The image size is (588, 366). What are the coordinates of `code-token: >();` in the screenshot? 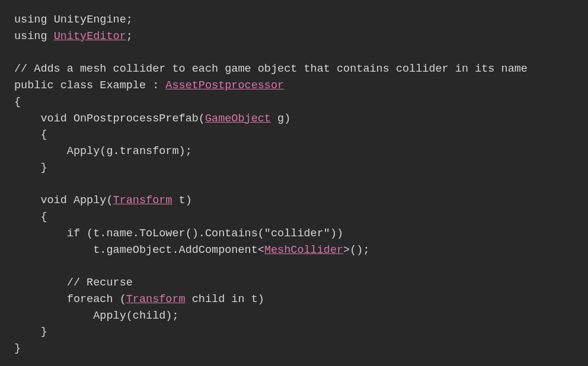 It's located at (356, 250).